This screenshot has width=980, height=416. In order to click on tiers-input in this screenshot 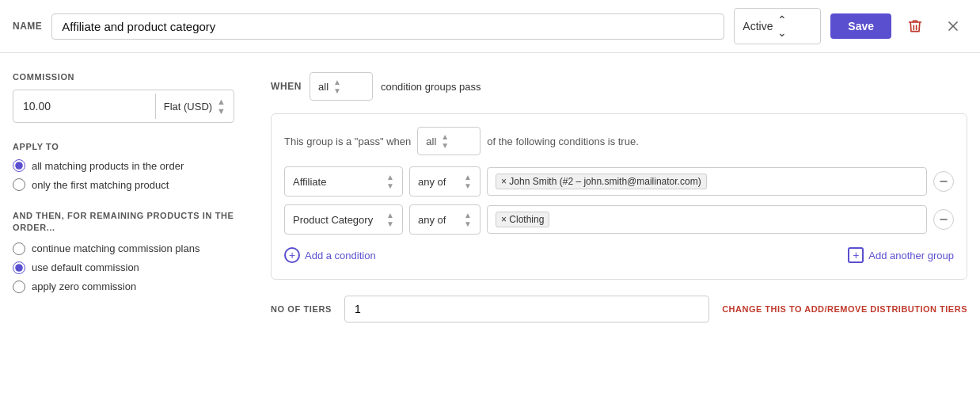, I will do `click(527, 309)`.